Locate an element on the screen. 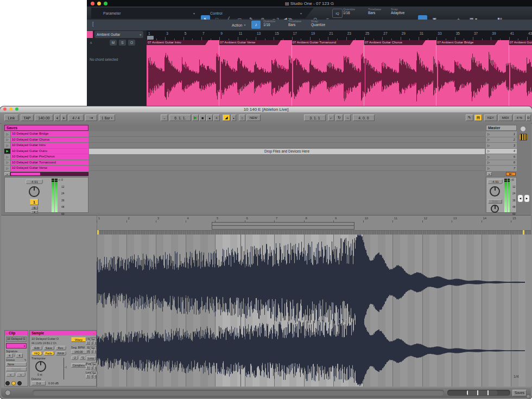  zoom-button is located at coordinates (17, 109).